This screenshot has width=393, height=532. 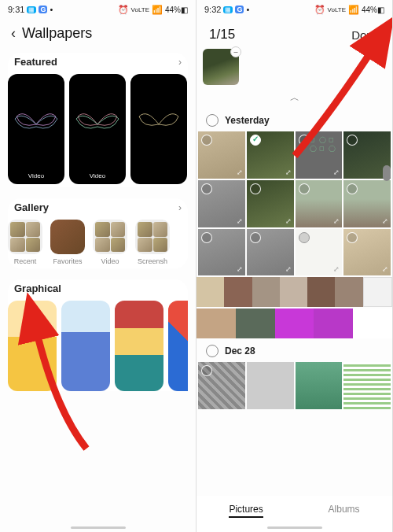 What do you see at coordinates (68, 242) in the screenshot?
I see `gallery-favorites: Favorites` at bounding box center [68, 242].